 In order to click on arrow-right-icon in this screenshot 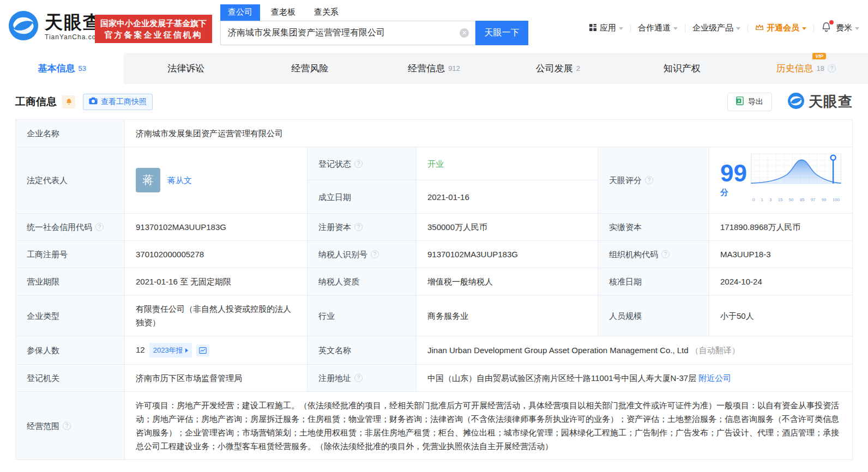, I will do `click(186, 350)`.